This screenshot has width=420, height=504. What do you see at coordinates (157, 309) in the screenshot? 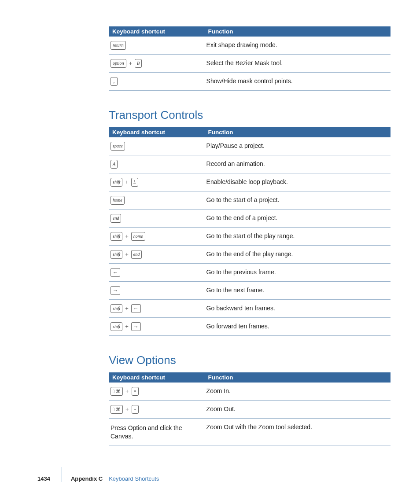
I see `shortcut-cell: shift+←` at bounding box center [157, 309].